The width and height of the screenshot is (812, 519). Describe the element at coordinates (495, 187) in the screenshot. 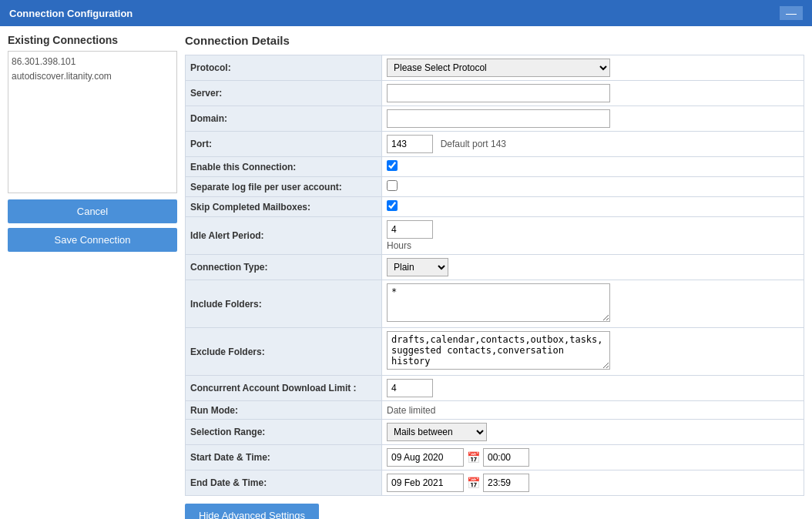

I see `separate-log-row: Separate log file per user account:` at that location.